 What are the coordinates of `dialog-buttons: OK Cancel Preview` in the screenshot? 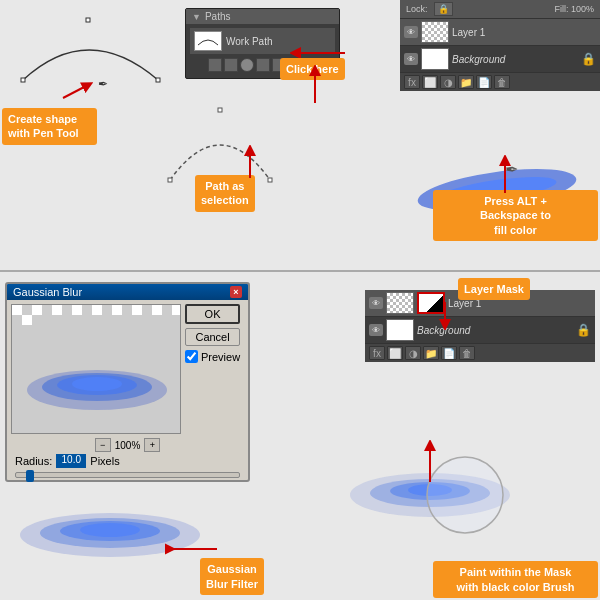 It's located at (212, 369).